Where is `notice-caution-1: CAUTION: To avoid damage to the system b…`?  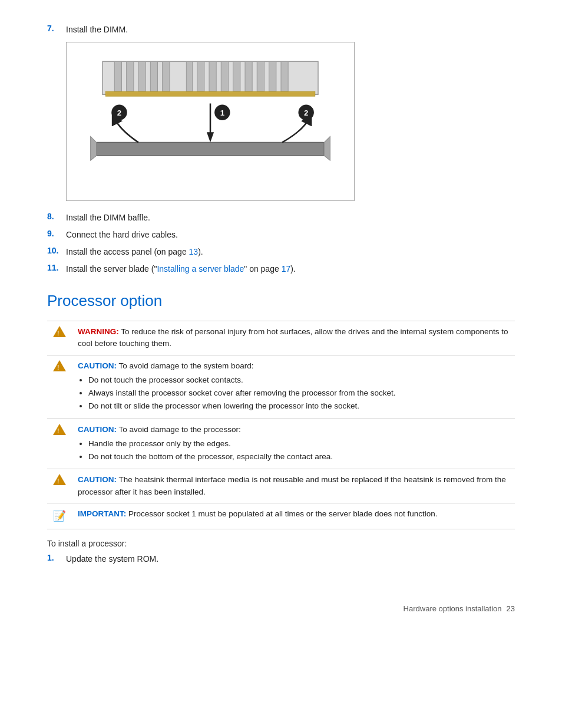 notice-caution-1: CAUTION: To avoid damage to the system b… is located at coordinates (281, 387).